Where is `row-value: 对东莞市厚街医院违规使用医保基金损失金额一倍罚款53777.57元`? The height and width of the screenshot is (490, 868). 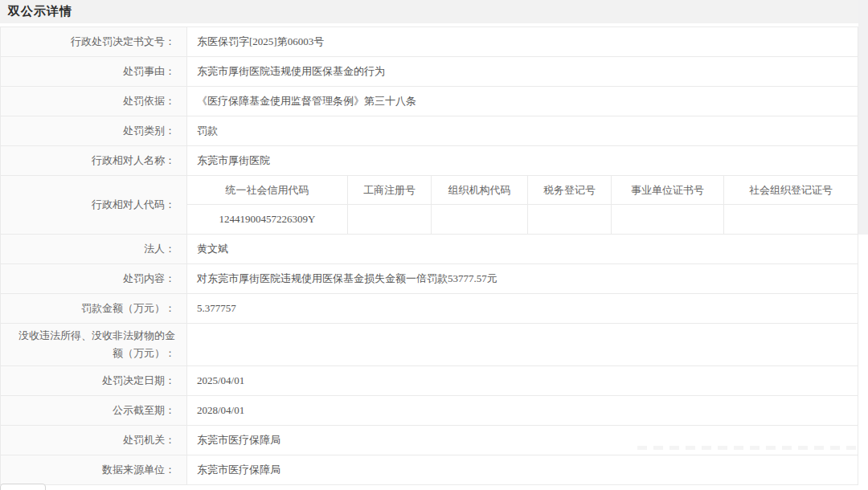
row-value: 对东莞市厚街医院违规使用医保基金损失金额一倍罚款53777.57元 is located at coordinates (522, 279).